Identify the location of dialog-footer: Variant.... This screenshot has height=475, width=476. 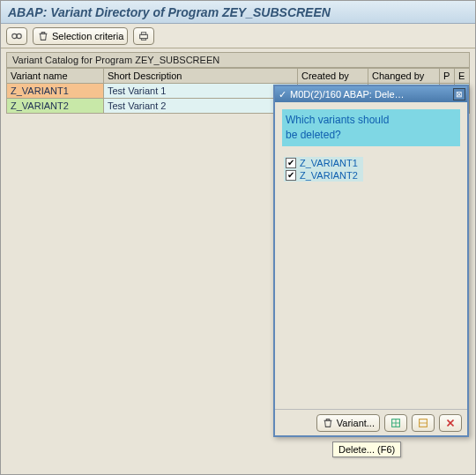
(371, 422).